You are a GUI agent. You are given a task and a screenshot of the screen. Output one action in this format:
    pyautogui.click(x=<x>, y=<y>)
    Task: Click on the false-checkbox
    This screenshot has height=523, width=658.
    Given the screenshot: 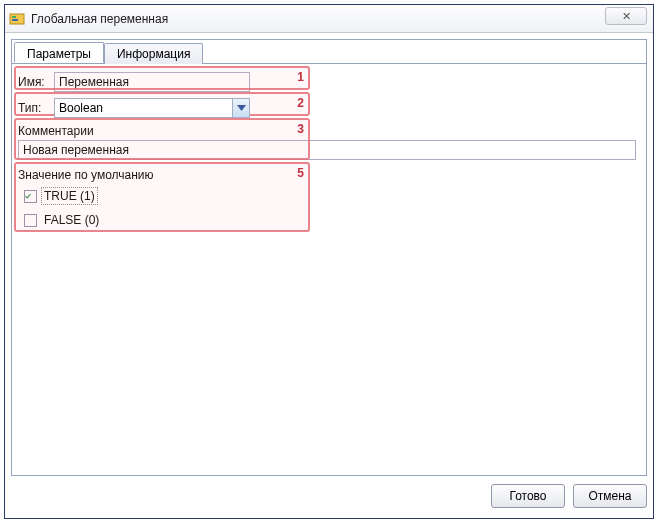 What is the action you would take?
    pyautogui.click(x=30, y=220)
    